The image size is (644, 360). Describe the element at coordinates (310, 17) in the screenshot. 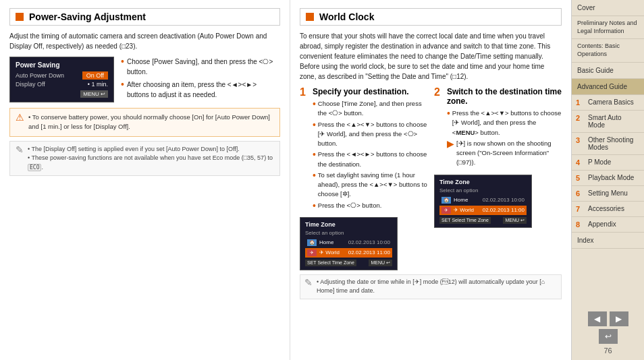

I see `right-section-accent` at that location.